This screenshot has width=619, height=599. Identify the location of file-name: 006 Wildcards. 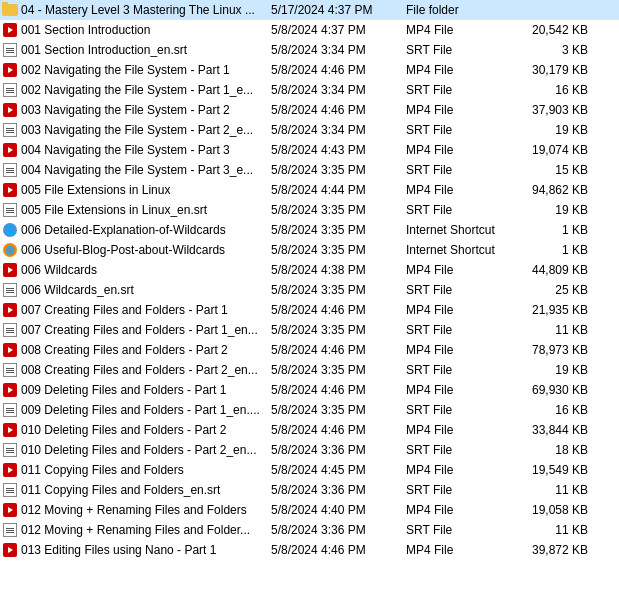
(59, 270).